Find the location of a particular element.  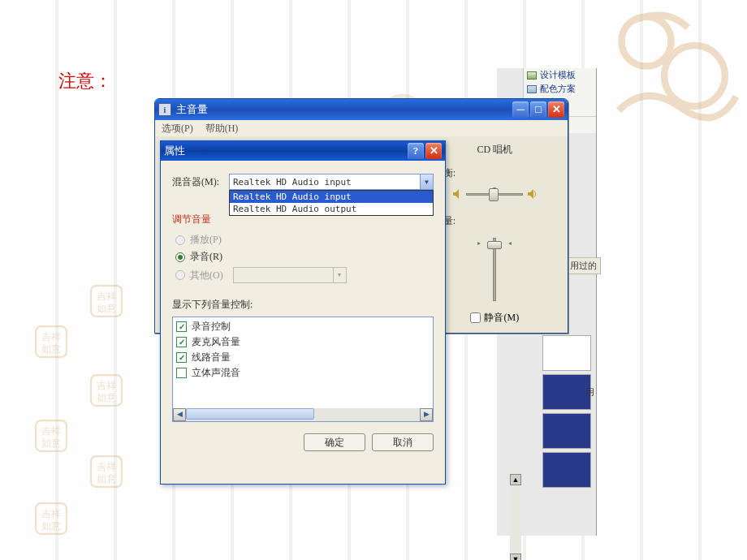

note-label: 注意： is located at coordinates (85, 81).